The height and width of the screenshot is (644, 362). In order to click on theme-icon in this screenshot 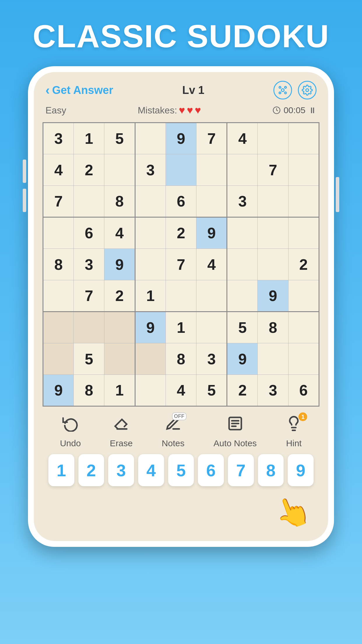, I will do `click(283, 90)`.